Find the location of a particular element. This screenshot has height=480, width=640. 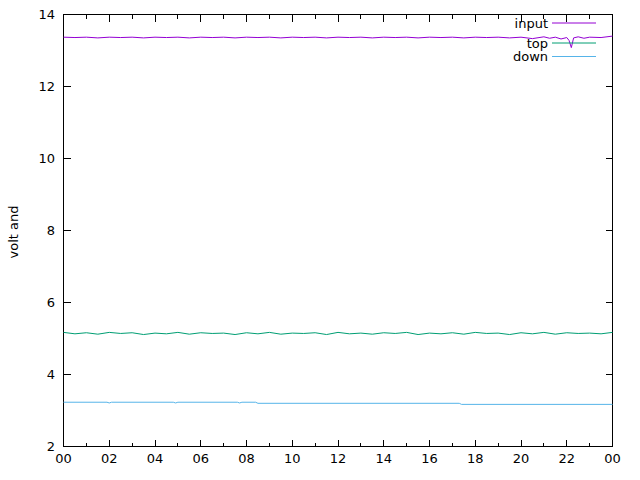

x-tick-label: 02 is located at coordinates (110, 458).